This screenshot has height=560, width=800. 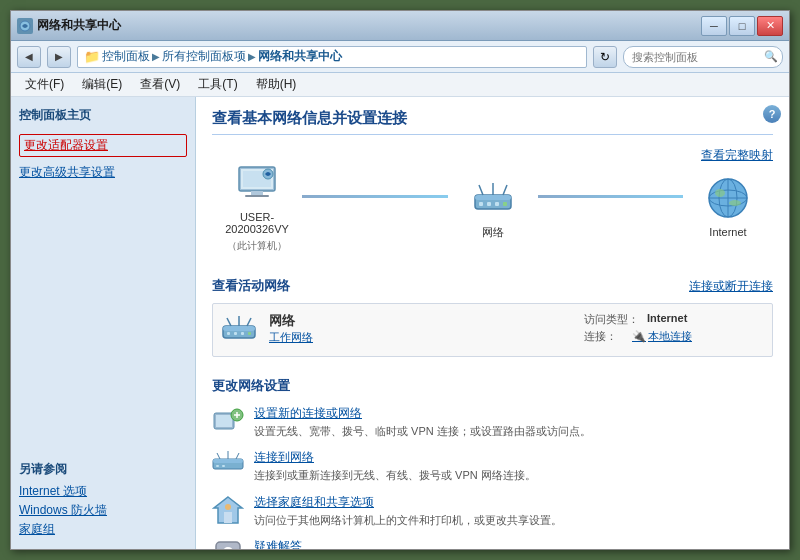 I want to click on connect-network-link: 连接到网络, so click(x=514, y=458).